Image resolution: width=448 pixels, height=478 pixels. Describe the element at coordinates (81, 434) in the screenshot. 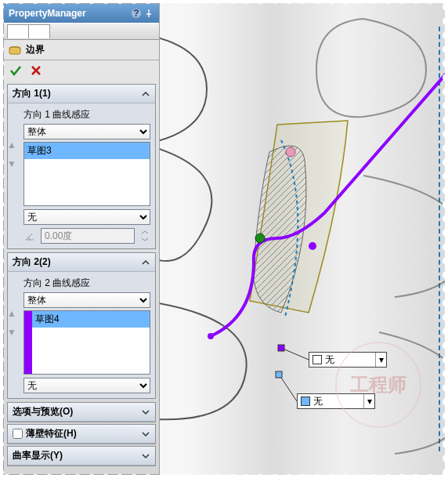

I see `section-thin-feature: 薄壁特征(H)` at that location.